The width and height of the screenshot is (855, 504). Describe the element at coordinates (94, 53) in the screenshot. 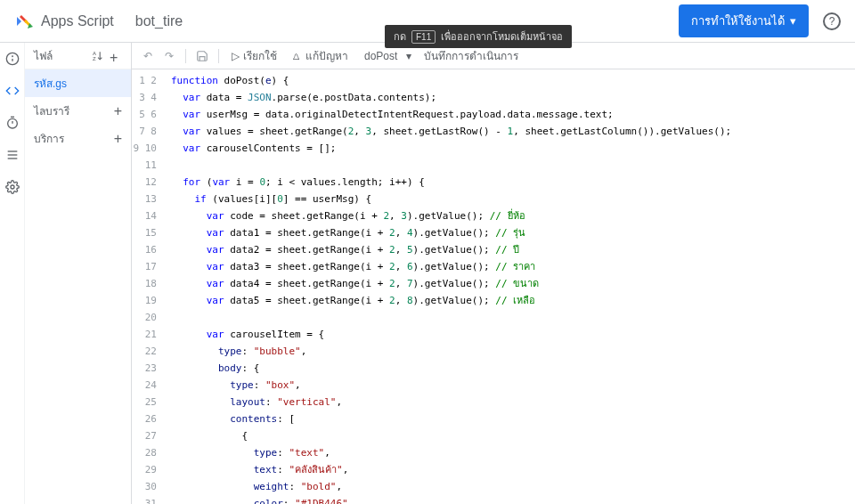

I see `svg-text: A` at that location.